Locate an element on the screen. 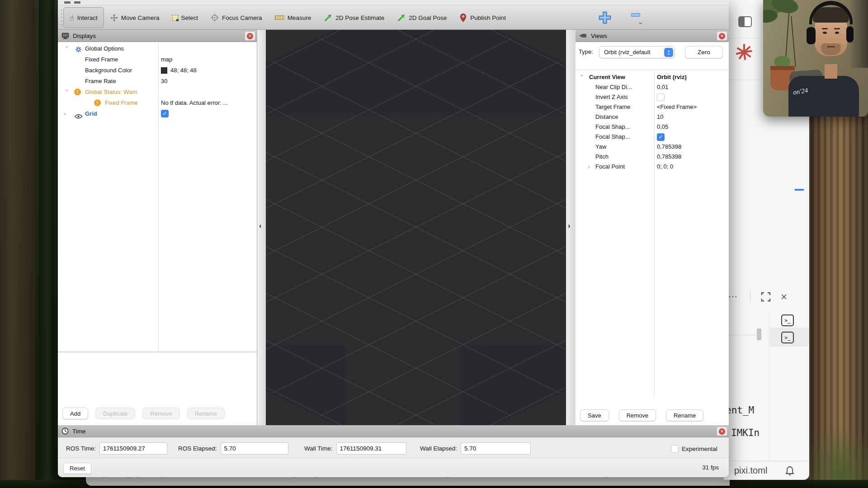 This screenshot has width=868, height=488. tool-select: Select is located at coordinates (185, 18).